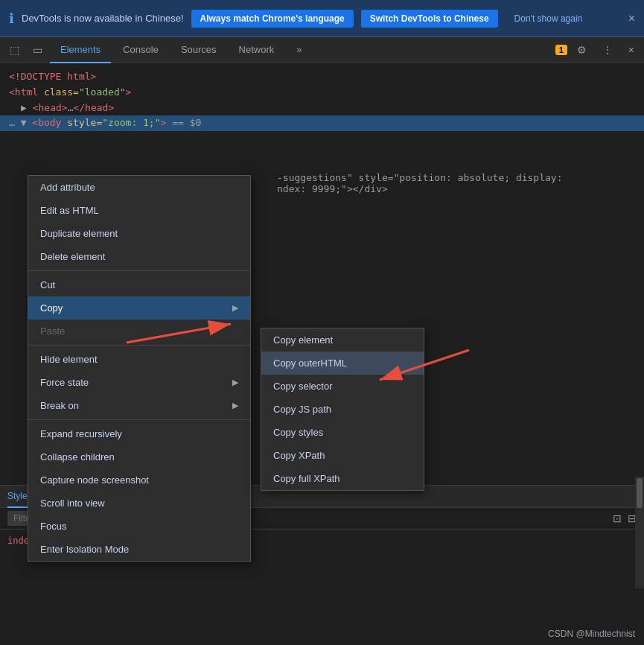  I want to click on menu-delete-element: Delete element, so click(139, 256).